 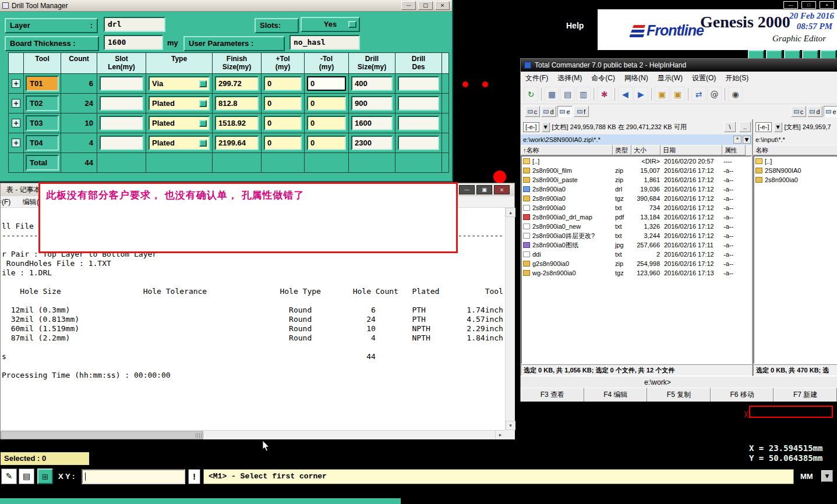 I want to click on menu-item: 选择(M), so click(x=570, y=78).